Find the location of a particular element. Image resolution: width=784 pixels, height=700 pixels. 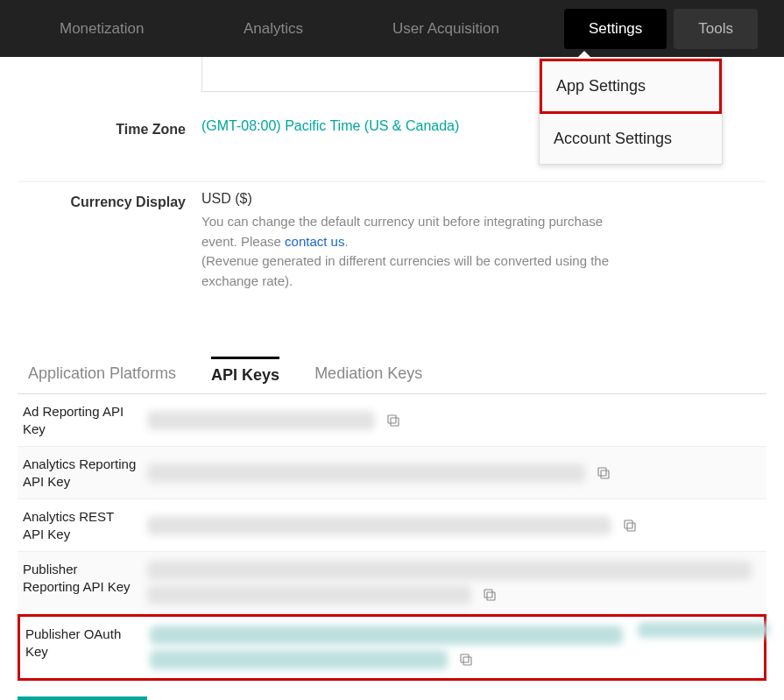

nav-tools: Tools is located at coordinates (716, 29).